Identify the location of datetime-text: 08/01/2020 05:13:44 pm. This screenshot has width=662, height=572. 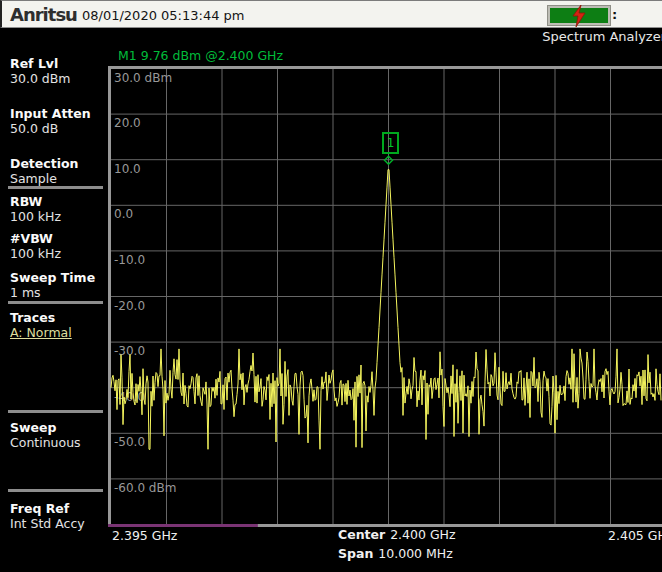
(164, 16).